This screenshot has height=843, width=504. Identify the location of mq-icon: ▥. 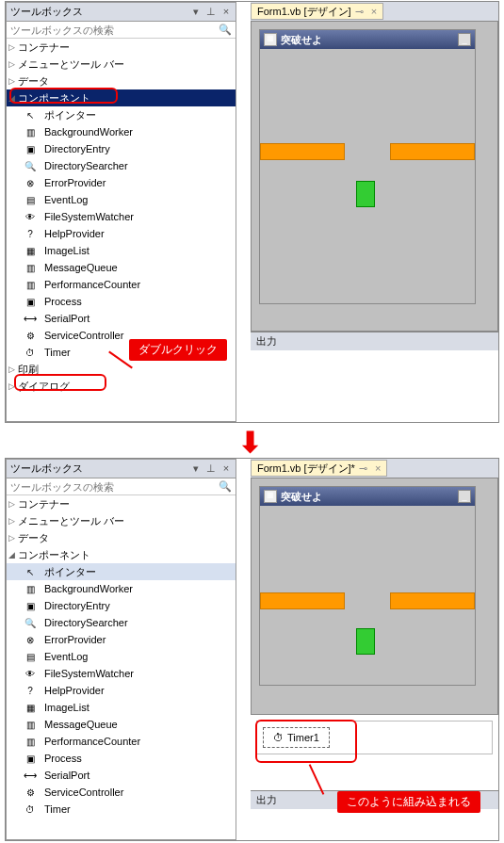
(30, 267).